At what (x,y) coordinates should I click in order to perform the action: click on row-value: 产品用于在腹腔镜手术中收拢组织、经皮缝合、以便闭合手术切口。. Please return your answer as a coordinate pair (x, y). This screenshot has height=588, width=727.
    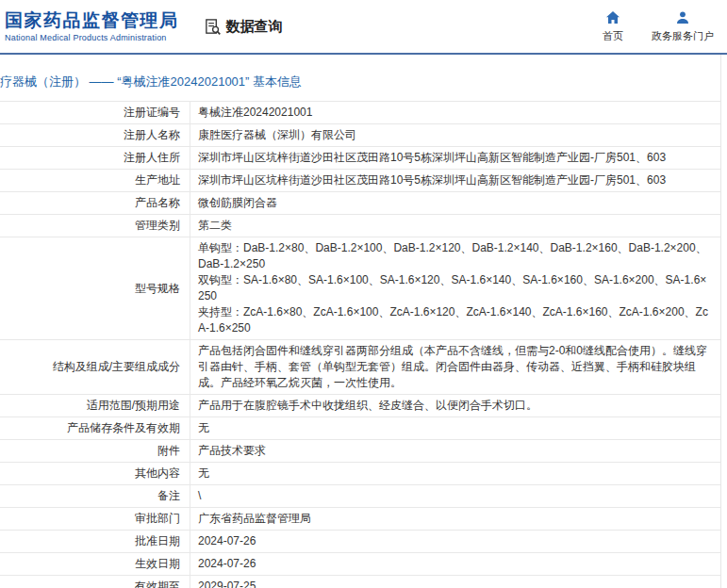
    Looking at the image, I should click on (456, 406).